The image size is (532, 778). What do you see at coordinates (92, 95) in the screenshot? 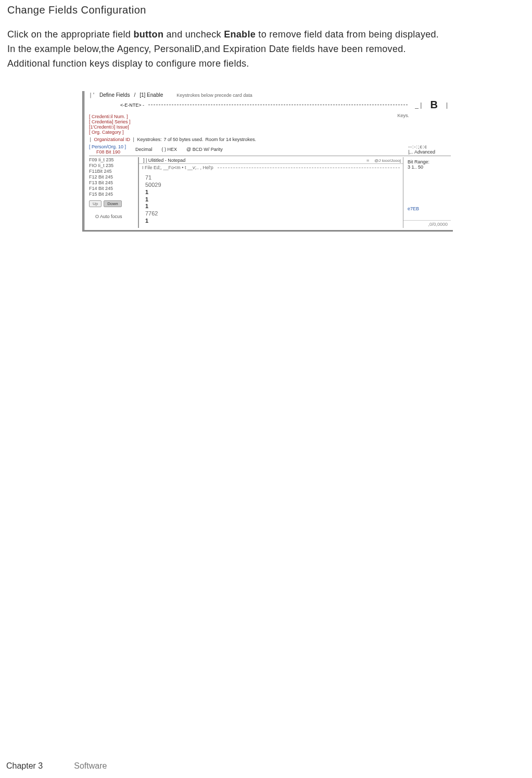
I see `pipe-icon: |'` at bounding box center [92, 95].